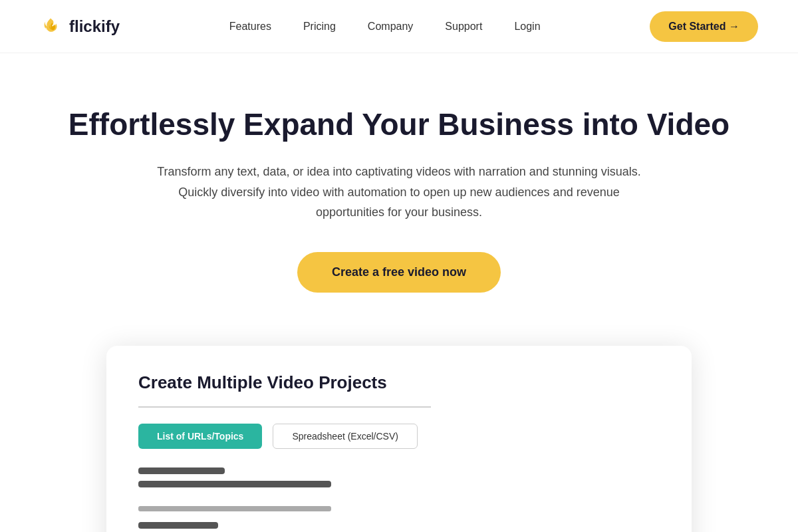 Image resolution: width=798 pixels, height=532 pixels. Describe the element at coordinates (250, 27) in the screenshot. I see `nav-features: Features` at that location.